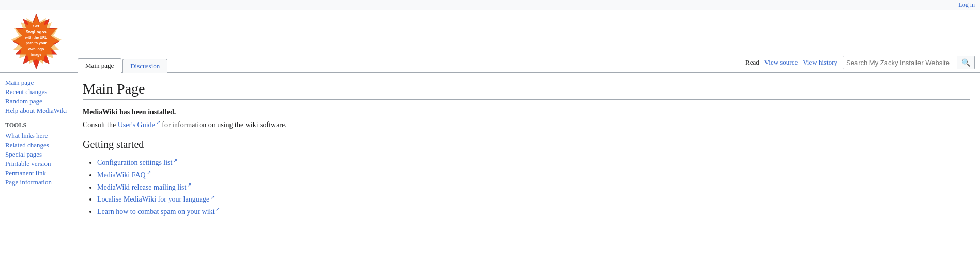 Image resolution: width=980 pixels, height=277 pixels. What do you see at coordinates (533, 199) in the screenshot?
I see `list-item: Localise MediaWiki for your language` at bounding box center [533, 199].